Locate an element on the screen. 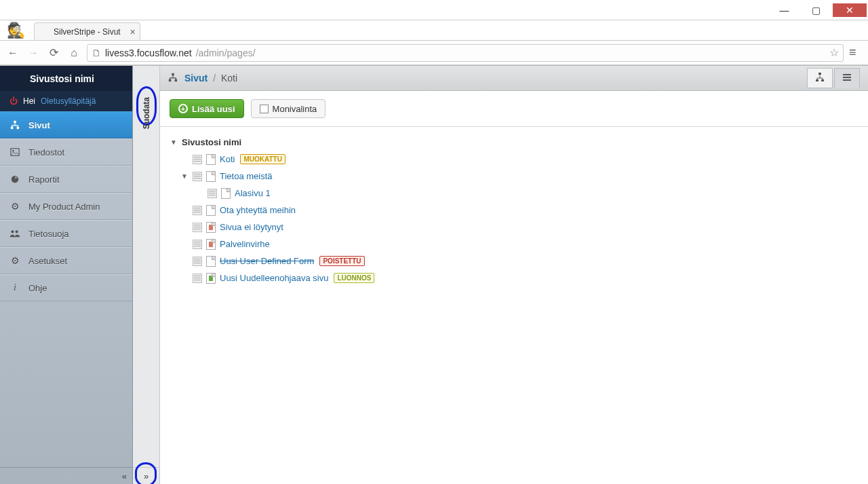  chrome-menu-icon: ≡ is located at coordinates (856, 53).